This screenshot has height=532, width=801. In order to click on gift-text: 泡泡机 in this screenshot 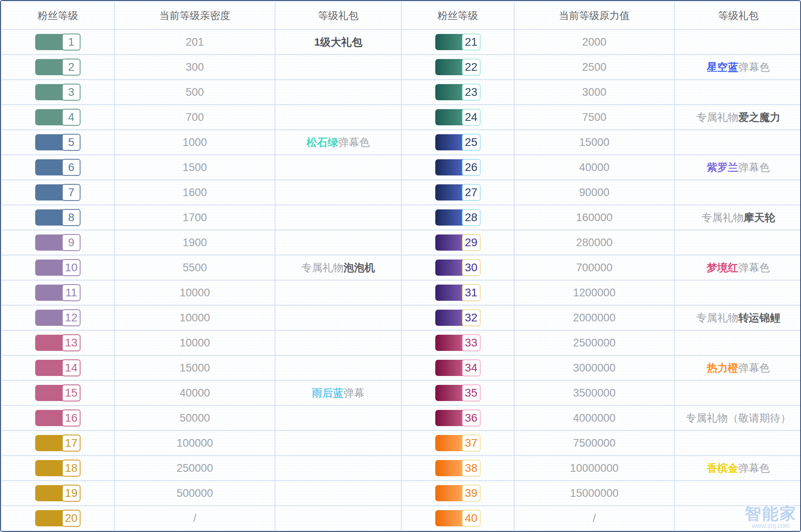, I will do `click(359, 268)`.